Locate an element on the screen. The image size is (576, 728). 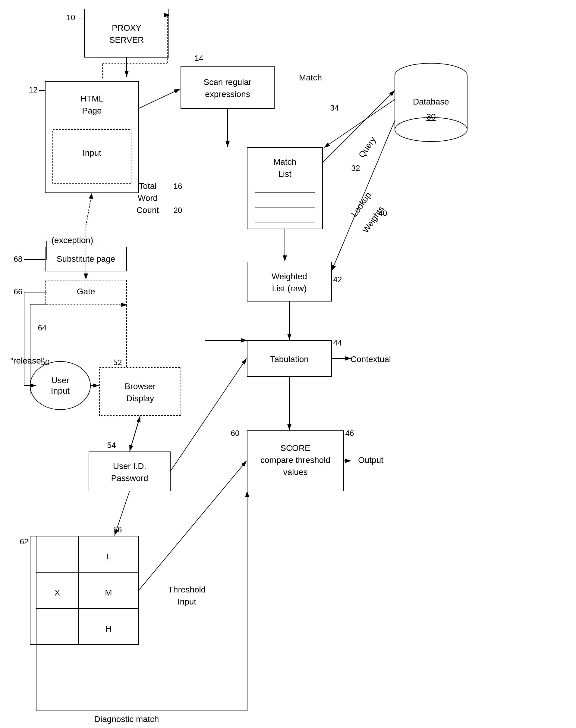
ref-46: 46 is located at coordinates (350, 433).